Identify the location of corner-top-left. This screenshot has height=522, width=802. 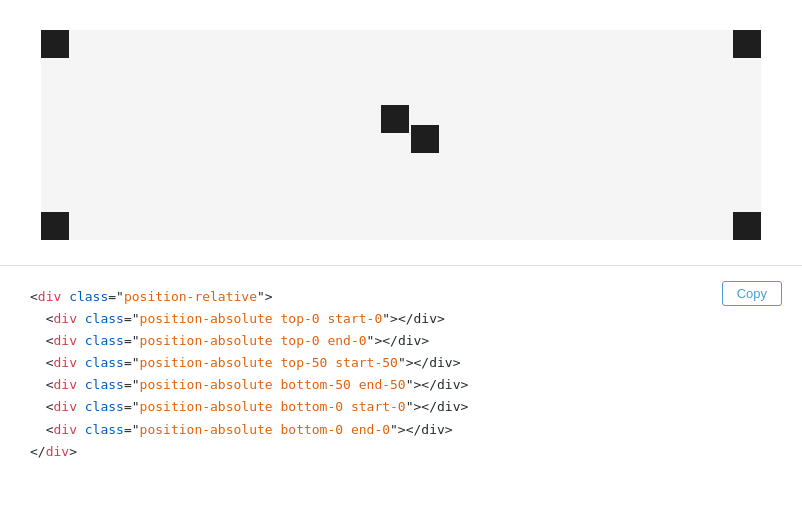
(55, 44).